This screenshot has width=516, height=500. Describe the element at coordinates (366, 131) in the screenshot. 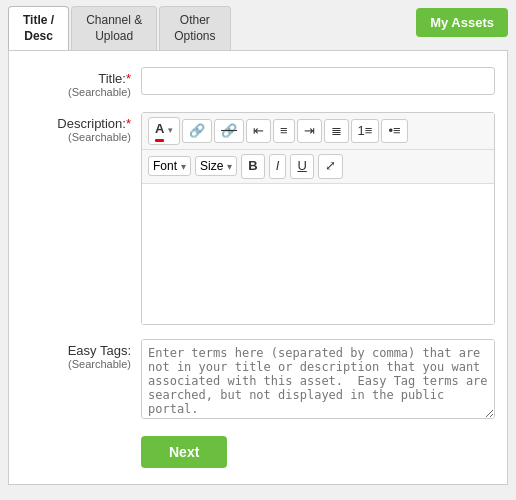

I see `ordered-list-button: 1≡` at that location.